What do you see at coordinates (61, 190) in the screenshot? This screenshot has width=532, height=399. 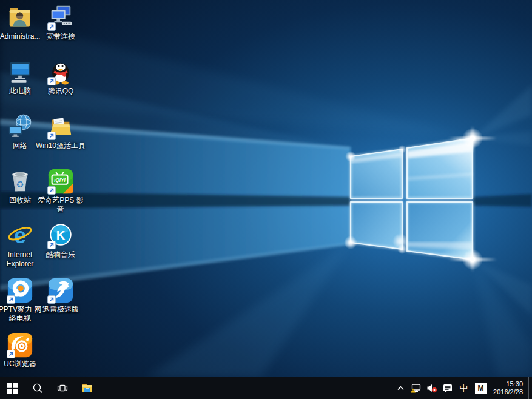 I see `desktop-icon-iqiyi-pps: iQIYI 爱奇艺PPS 影音` at bounding box center [61, 190].